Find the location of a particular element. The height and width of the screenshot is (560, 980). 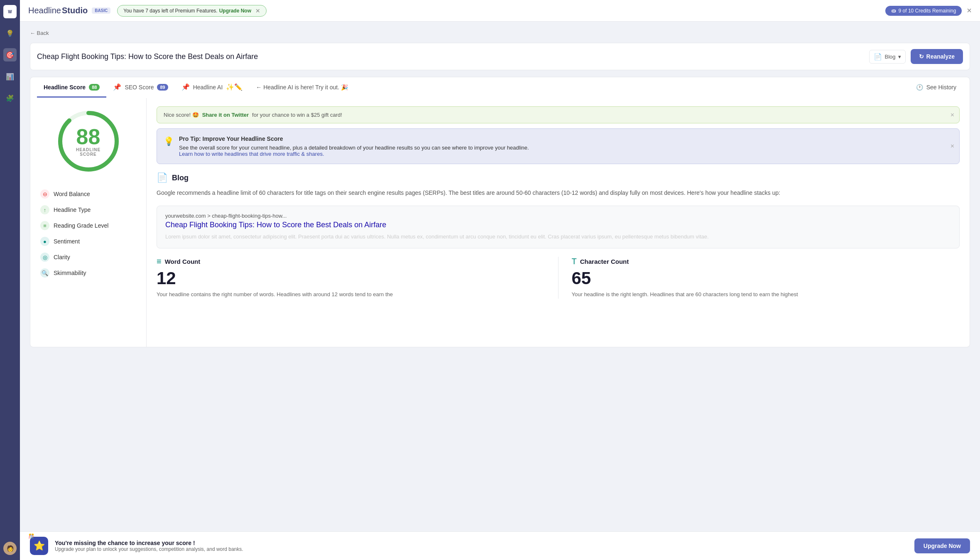

sidebar-icon-target: 🎯 is located at coordinates (10, 55).